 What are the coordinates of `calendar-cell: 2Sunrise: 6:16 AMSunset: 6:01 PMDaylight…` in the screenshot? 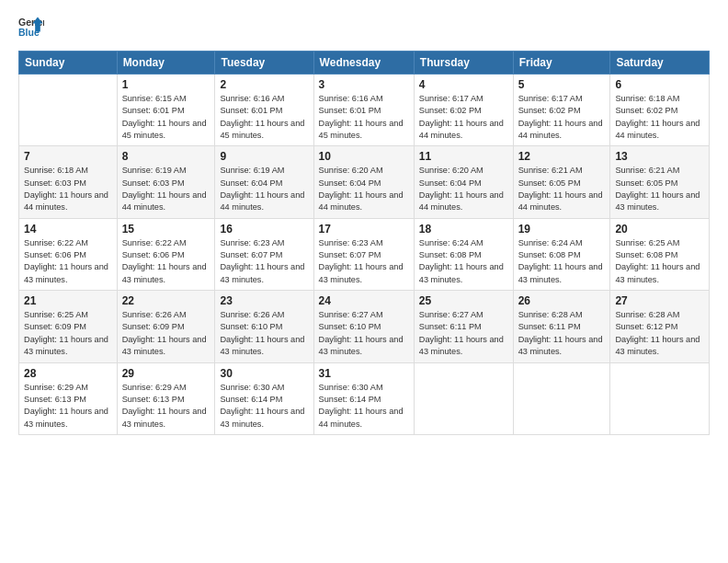 It's located at (265, 110).